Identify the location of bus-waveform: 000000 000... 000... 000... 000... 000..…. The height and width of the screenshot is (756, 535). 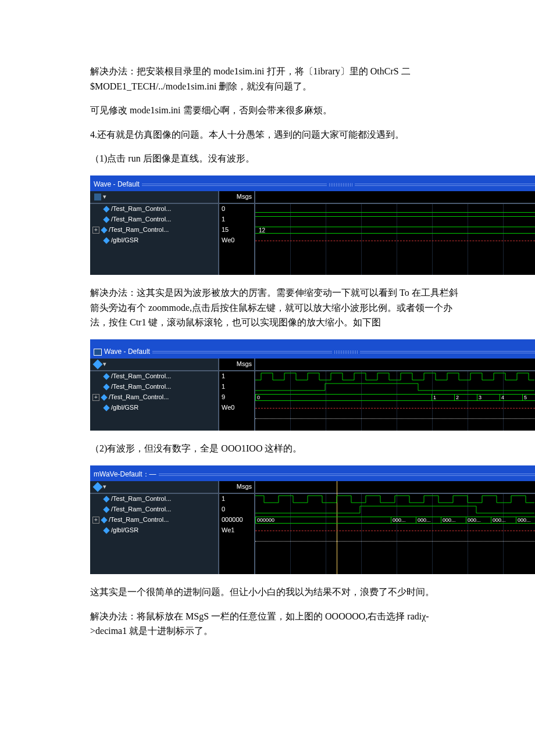
(395, 520).